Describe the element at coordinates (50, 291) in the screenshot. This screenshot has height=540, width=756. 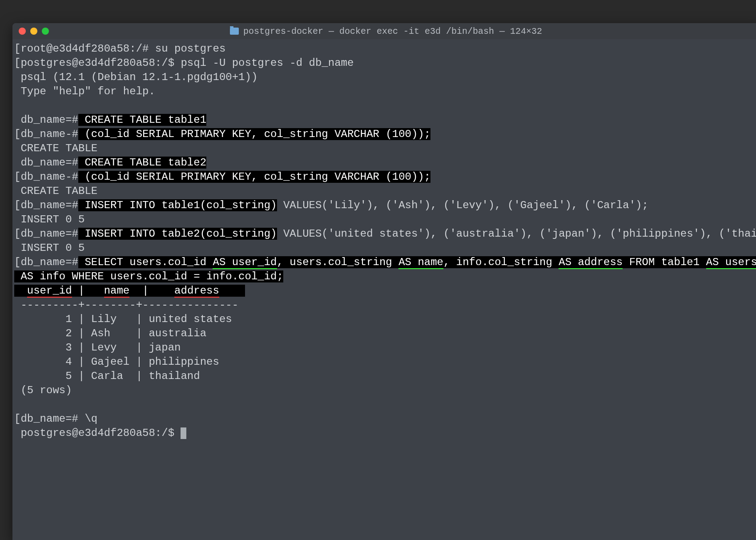
I see `col-user-id: user_id` at that location.